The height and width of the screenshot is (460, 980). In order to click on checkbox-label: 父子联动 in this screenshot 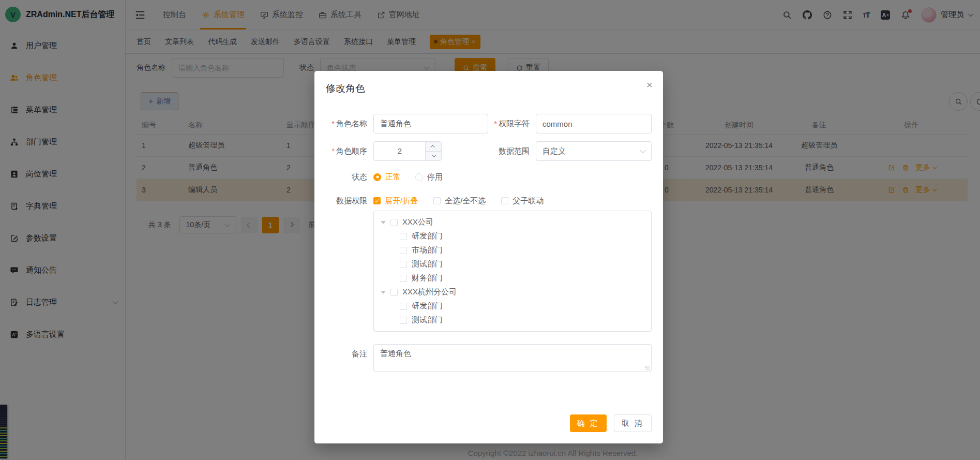, I will do `click(528, 201)`.